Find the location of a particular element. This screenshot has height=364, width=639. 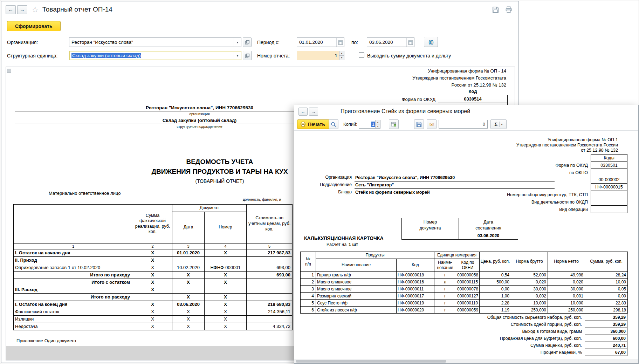

document-band-header: Документ is located at coordinates (209, 208).